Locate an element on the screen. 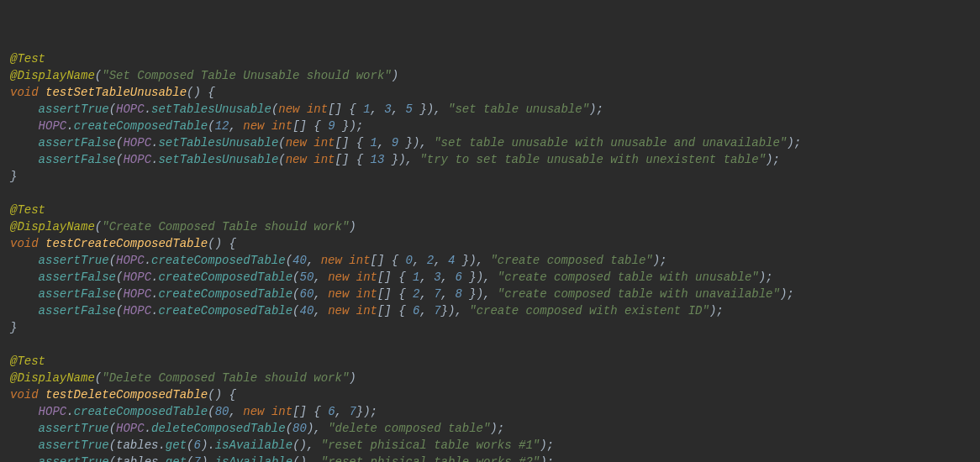  method-signature: void testCreateComposedTable() { is located at coordinates (490, 244).